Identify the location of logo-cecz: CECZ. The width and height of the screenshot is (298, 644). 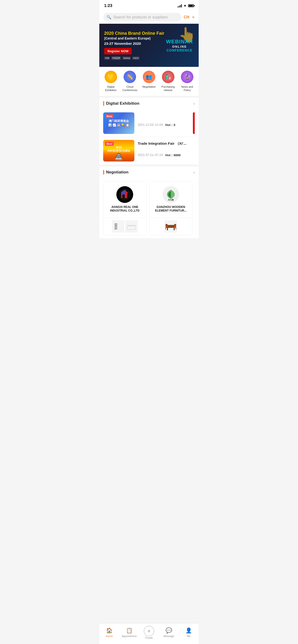
(136, 58).